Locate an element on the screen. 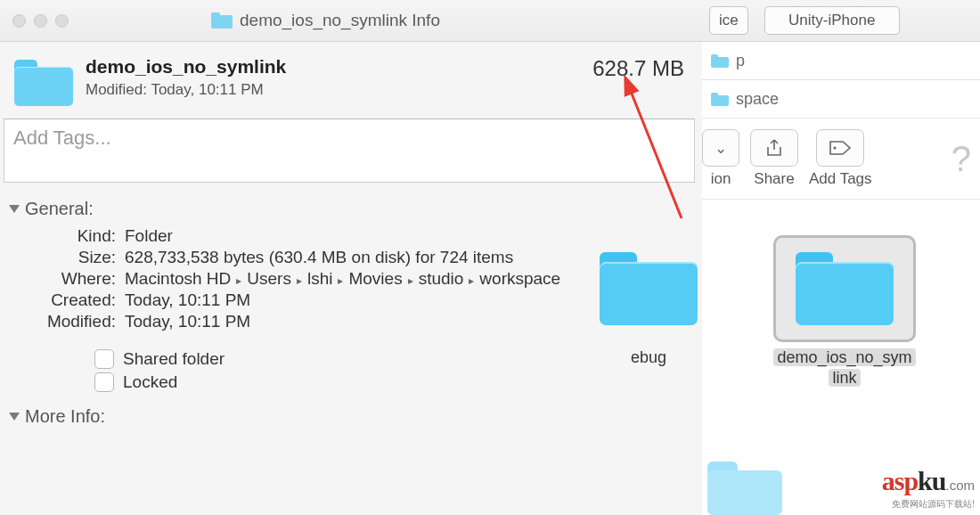 The width and height of the screenshot is (980, 515). window-controls is located at coordinates (41, 21).